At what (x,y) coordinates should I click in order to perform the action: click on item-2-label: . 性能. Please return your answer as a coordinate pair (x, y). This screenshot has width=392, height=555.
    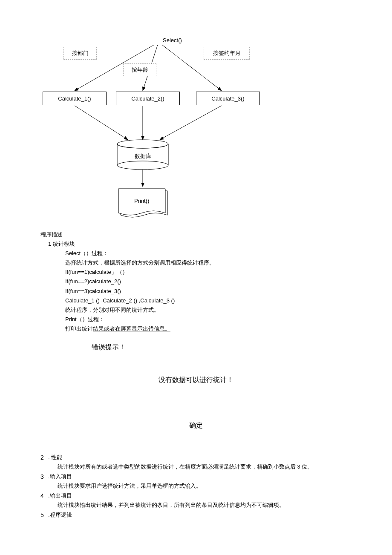
    Looking at the image, I should click on (200, 458).